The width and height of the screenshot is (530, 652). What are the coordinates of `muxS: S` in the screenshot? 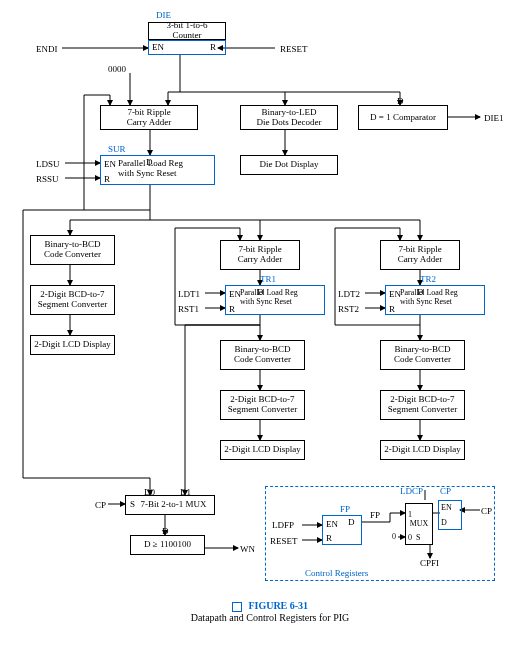 It's located at (418, 538).